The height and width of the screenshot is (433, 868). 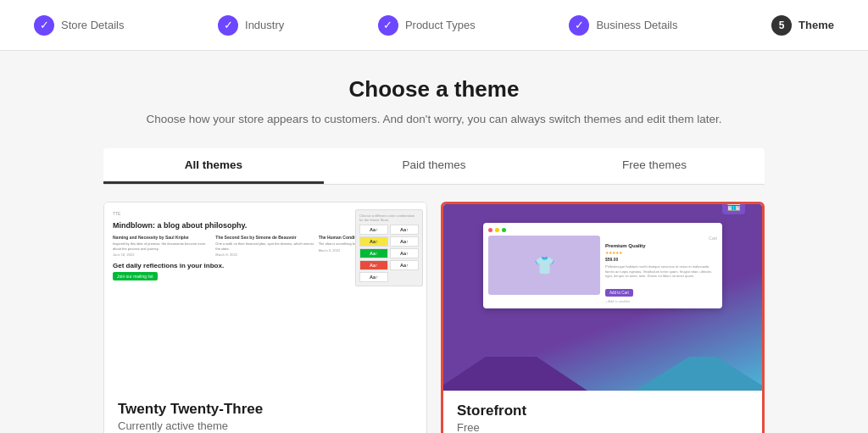 What do you see at coordinates (434, 25) in the screenshot?
I see `wizard-nav: Store Details Industry Product Types Bus…` at bounding box center [434, 25].